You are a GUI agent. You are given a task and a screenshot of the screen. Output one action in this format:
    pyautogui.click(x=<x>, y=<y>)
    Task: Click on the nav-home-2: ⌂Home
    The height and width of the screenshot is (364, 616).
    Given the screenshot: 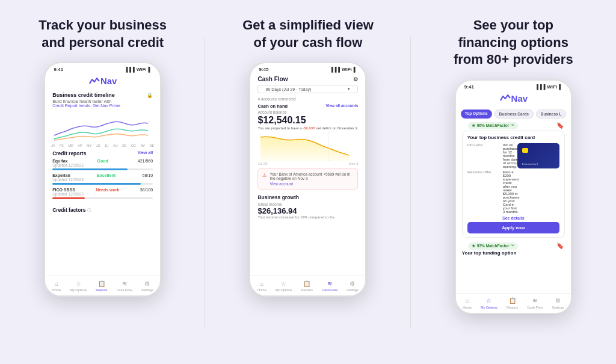 What is the action you would take?
    pyautogui.click(x=262, y=285)
    